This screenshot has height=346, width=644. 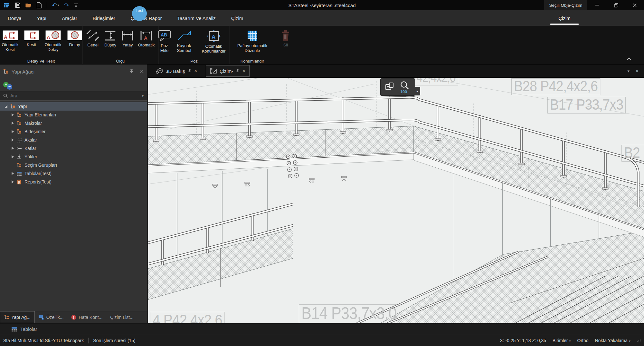 What do you see at coordinates (214, 42) in the screenshot?
I see `otomatik-konumlandir-button: A Otomatik Konumlandır` at bounding box center [214, 42].